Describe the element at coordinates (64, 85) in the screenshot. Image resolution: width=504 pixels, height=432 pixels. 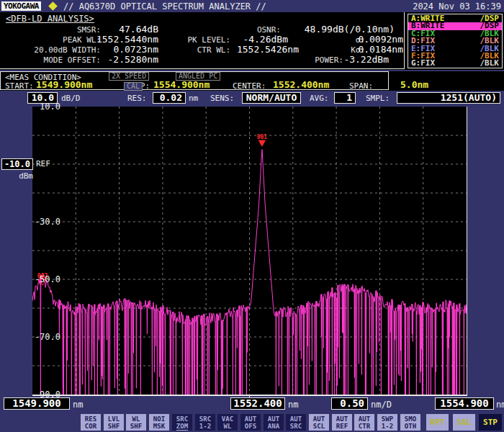
I see `start-value: 1549.900nm` at that location.